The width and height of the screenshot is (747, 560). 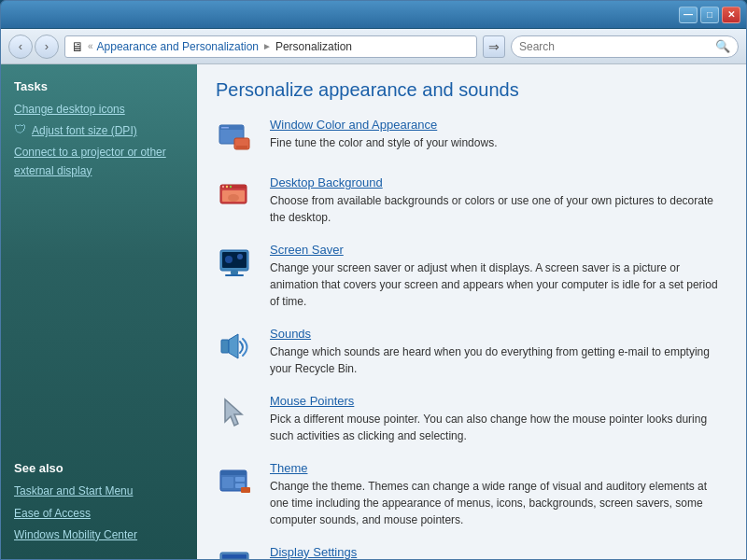 I want to click on sidebar-item-change-icons: Change desktop icons, so click(x=99, y=110).